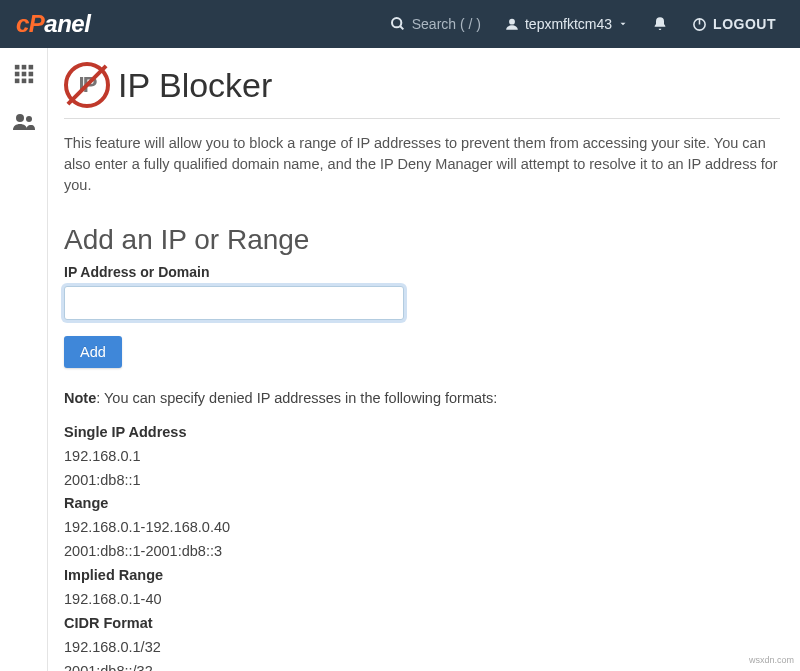 This screenshot has width=800, height=671. What do you see at coordinates (80, 398) in the screenshot?
I see `note-prefix: Note` at bounding box center [80, 398].